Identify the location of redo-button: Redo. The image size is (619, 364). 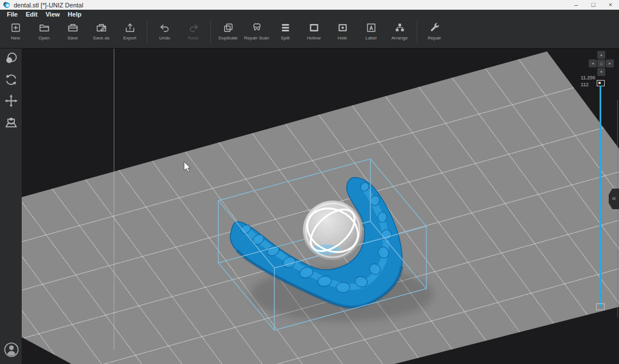
(193, 30).